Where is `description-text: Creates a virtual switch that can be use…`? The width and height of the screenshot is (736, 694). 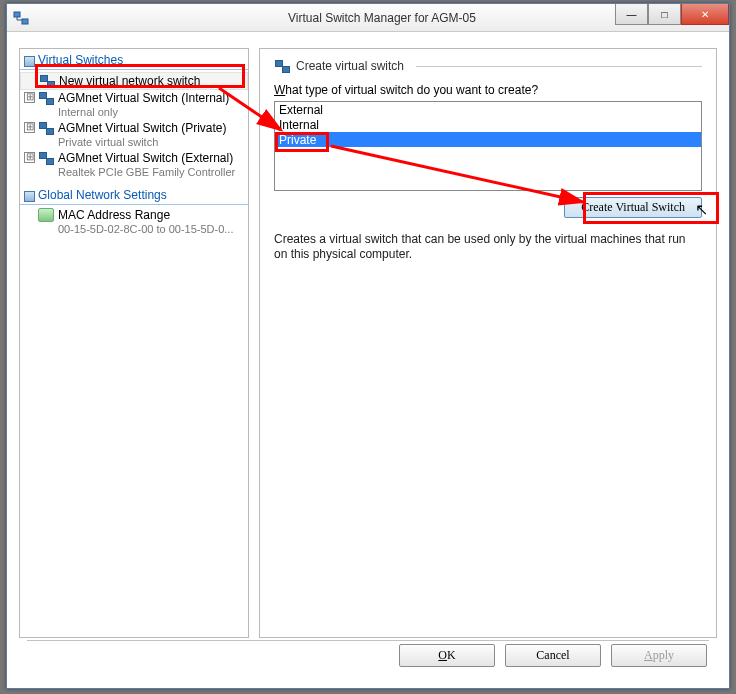
description-text: Creates a virtual switch that can be use… is located at coordinates (488, 247).